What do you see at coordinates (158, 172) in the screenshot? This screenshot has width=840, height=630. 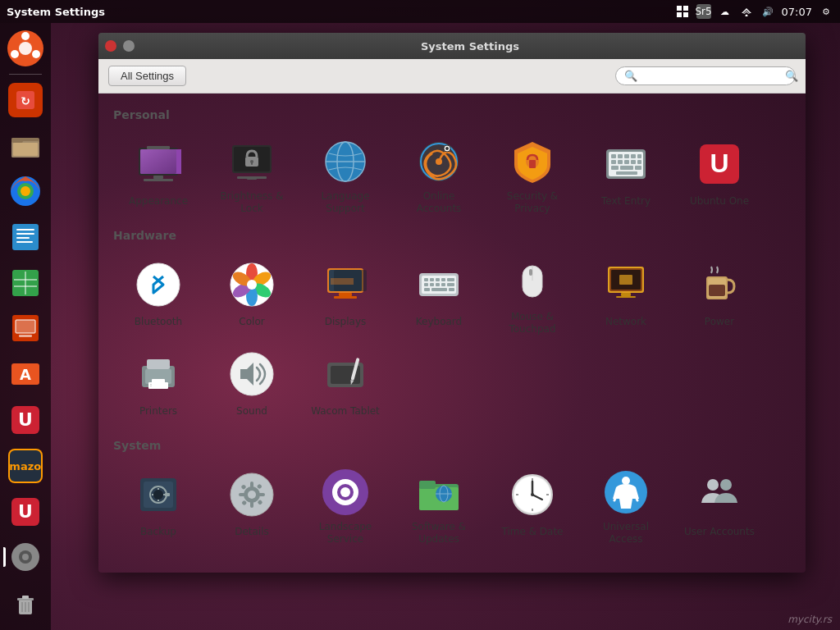 I see `settings-item-appearance: Appearance` at bounding box center [158, 172].